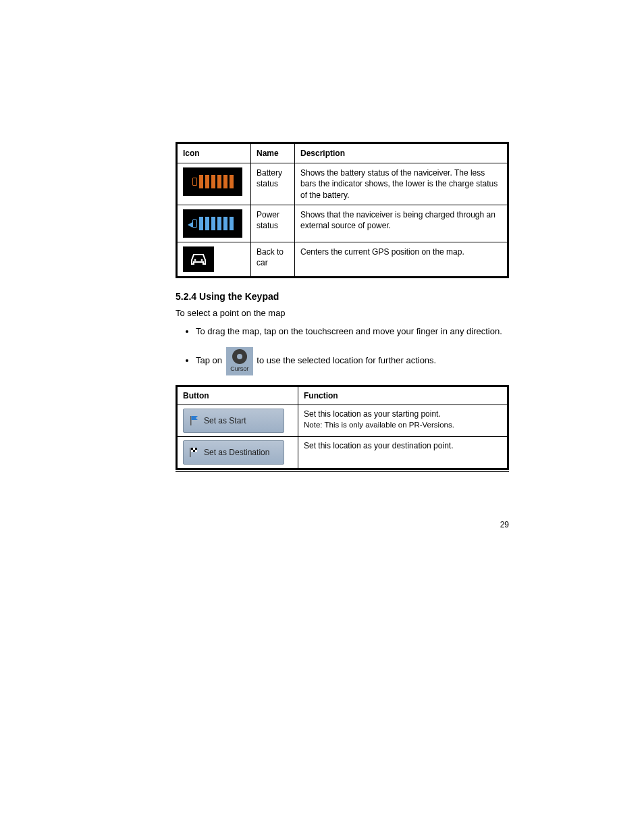 This screenshot has height=834, width=644. I want to click on table-row: Set as Destination Set this location as …, so click(343, 452).